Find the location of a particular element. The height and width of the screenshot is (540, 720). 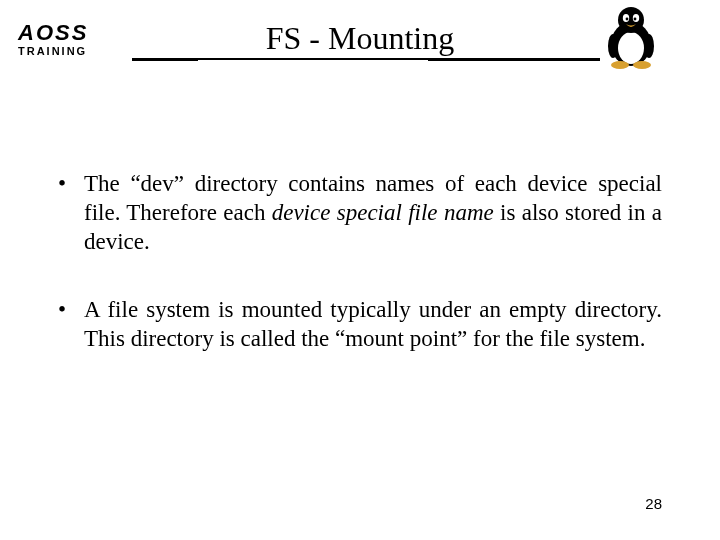

brand-logo-sub: TRAINING is located at coordinates (76, 52).